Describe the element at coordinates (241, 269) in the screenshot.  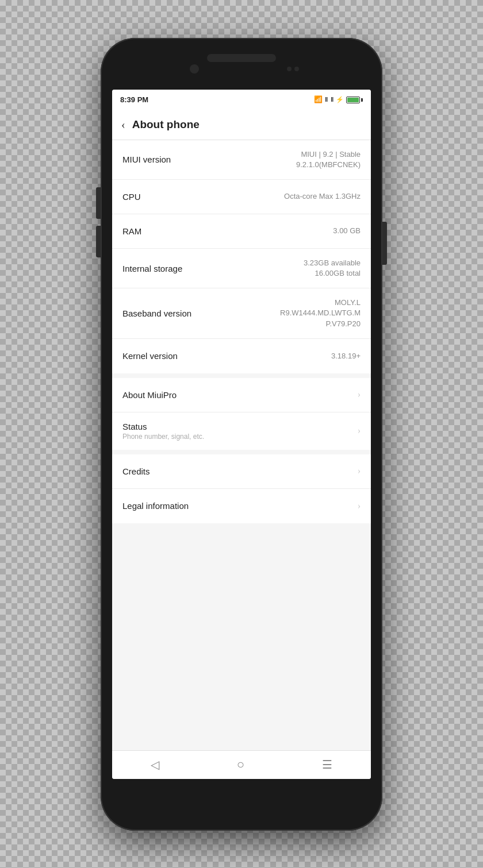
I see `internal-storage-row: Internal storage 3.23GB available16.00GB…` at that location.